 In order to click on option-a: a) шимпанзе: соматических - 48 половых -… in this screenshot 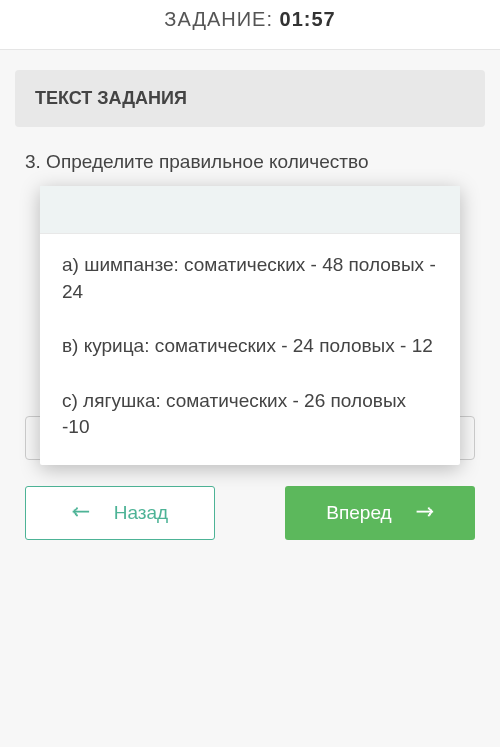, I will do `click(250, 278)`.